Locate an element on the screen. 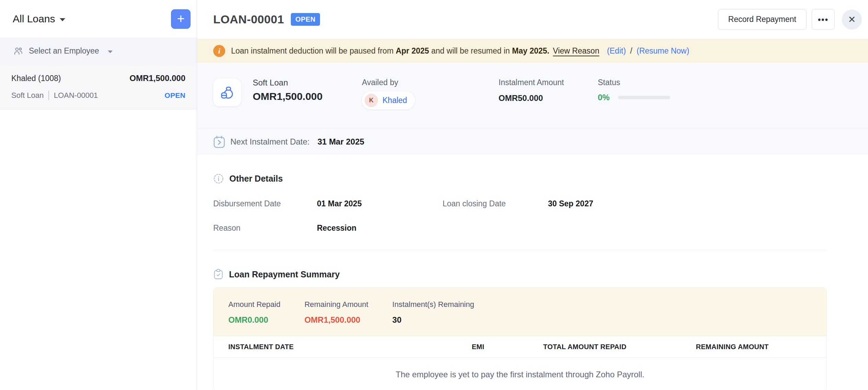 Image resolution: width=868 pixels, height=390 pixels. main-header: LOAN-00001 OPEN Record Repayment ••• ✕ is located at coordinates (533, 19).